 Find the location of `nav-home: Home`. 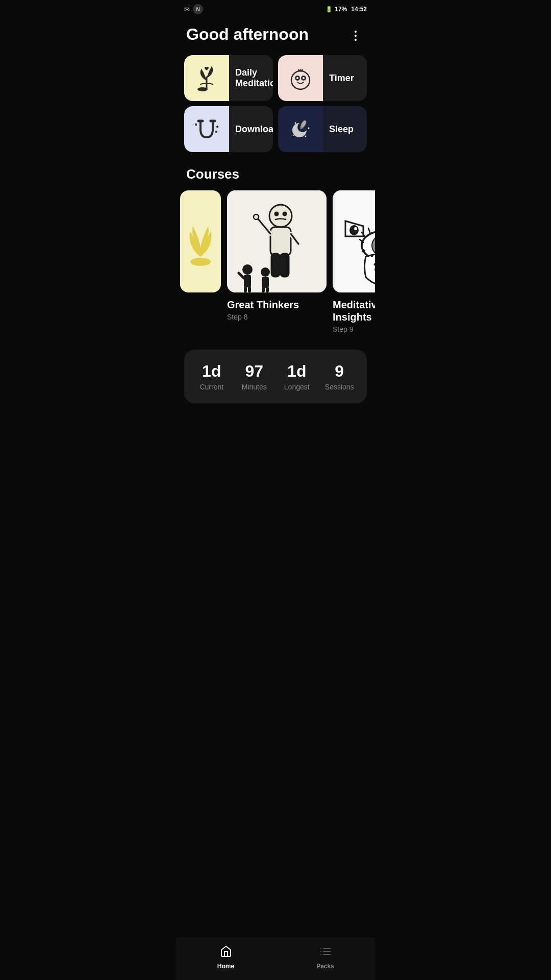

nav-home: Home is located at coordinates (226, 958).